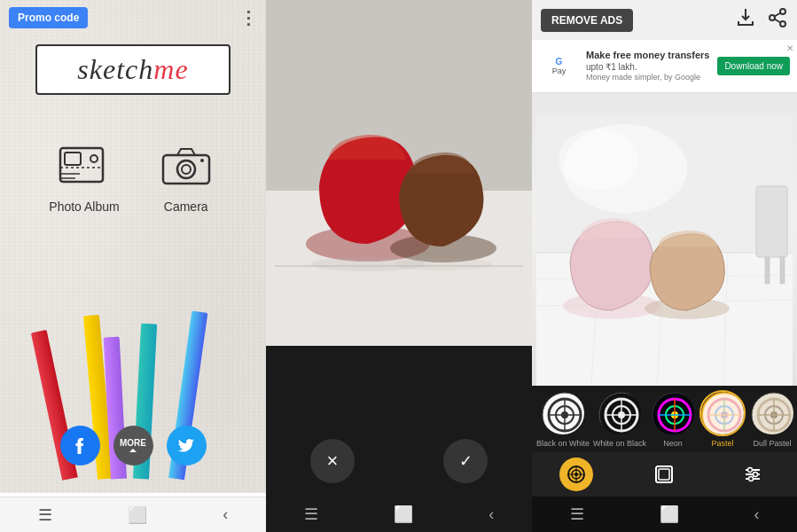  I want to click on logo-box: sketchme, so click(133, 69).